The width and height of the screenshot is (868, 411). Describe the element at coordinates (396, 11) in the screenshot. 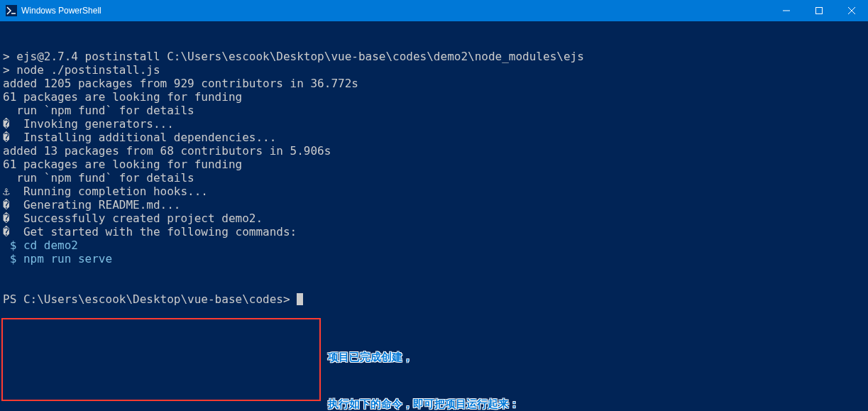

I see `window-title: Windows PowerShell` at that location.